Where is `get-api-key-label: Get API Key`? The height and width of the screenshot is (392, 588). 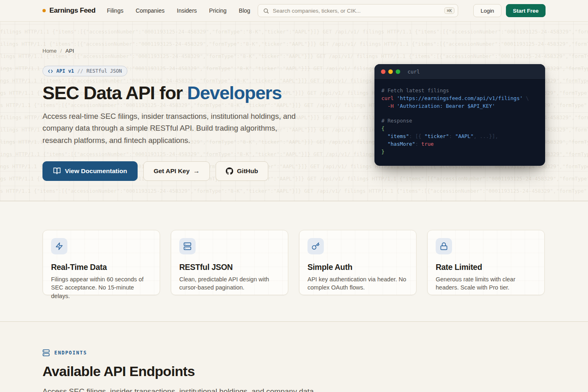
get-api-key-label: Get API Key is located at coordinates (172, 171).